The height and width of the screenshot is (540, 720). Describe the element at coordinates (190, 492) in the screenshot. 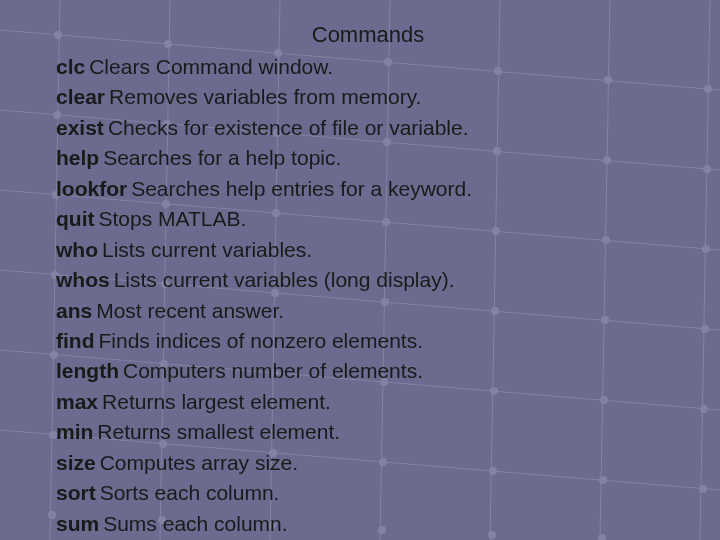

I see `command-description: Sorts each column.` at that location.